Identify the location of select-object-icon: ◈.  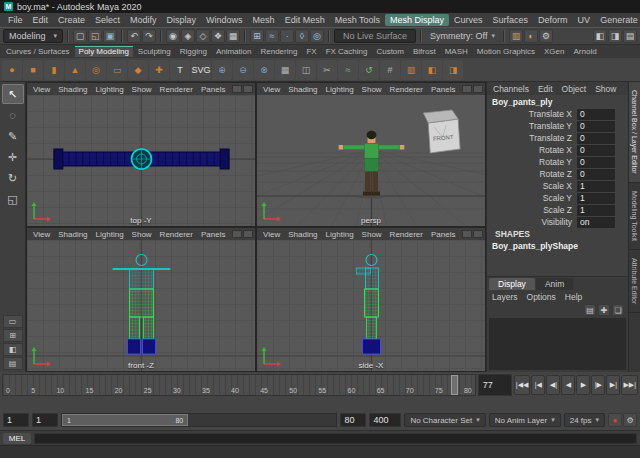
(188, 36).